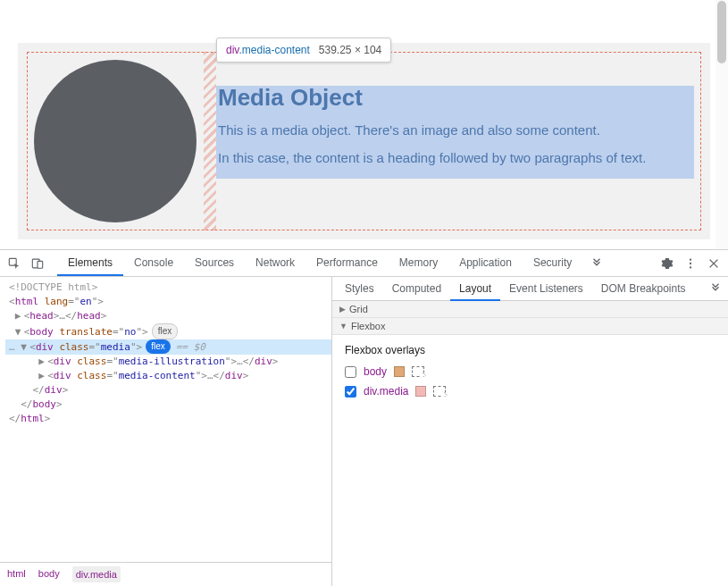 This screenshot has width=728, height=586. What do you see at coordinates (168, 302) in the screenshot?
I see `dom-line: <html lang="en">` at bounding box center [168, 302].